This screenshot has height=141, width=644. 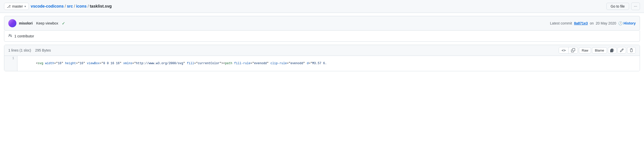 What do you see at coordinates (25, 7) in the screenshot?
I see `chevron-down-icon: ▾` at bounding box center [25, 7].